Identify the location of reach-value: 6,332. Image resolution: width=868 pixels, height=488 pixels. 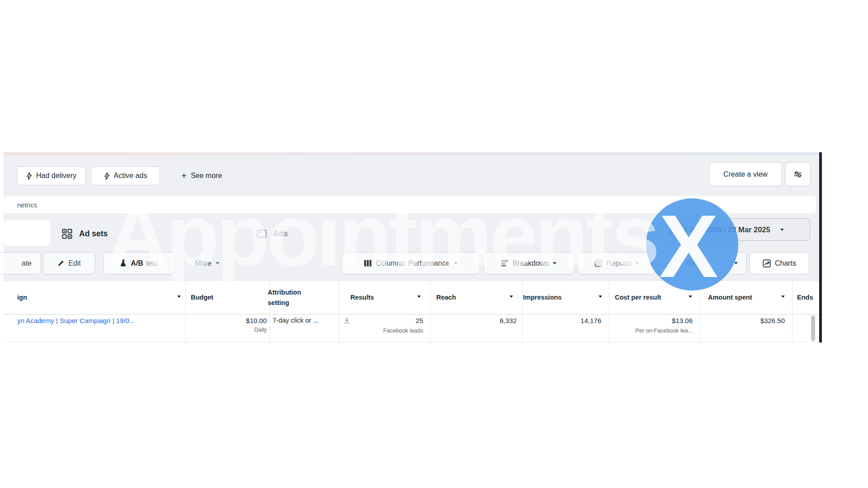
(508, 321).